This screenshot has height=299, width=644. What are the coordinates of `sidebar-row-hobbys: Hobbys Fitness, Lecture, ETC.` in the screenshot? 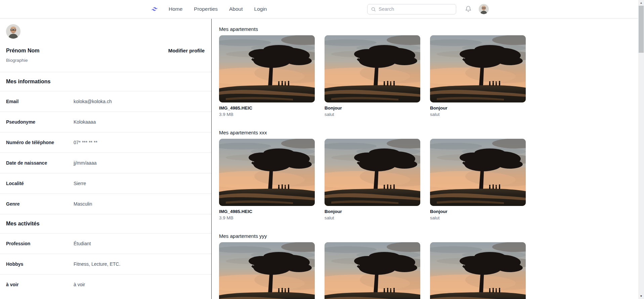 It's located at (105, 264).